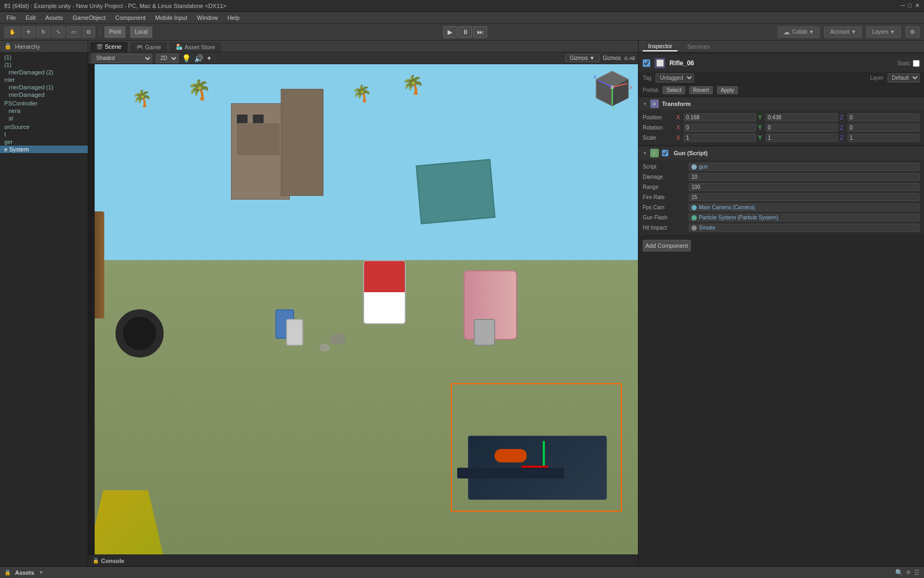  Describe the element at coordinates (700, 90) in the screenshot. I see `revert-btn: Revert` at that location.